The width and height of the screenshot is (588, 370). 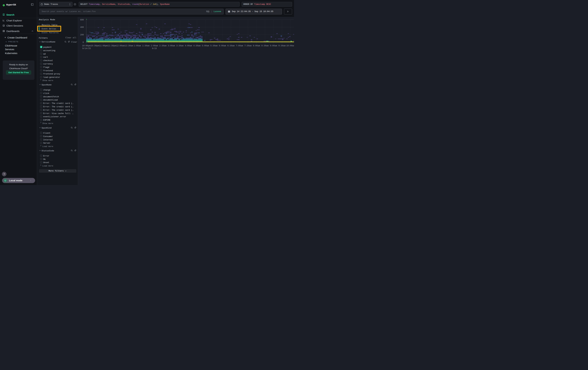 I want to click on svg-text: 600, so click(x=82, y=20).